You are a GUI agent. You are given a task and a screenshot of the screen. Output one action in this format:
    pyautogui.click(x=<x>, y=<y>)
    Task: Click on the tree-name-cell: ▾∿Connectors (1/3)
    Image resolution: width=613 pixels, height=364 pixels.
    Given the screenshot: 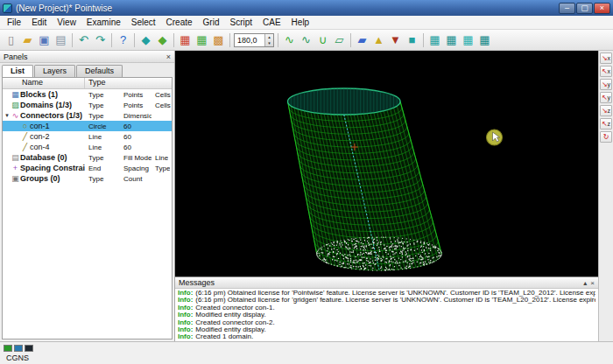 What is the action you would take?
    pyautogui.click(x=44, y=116)
    